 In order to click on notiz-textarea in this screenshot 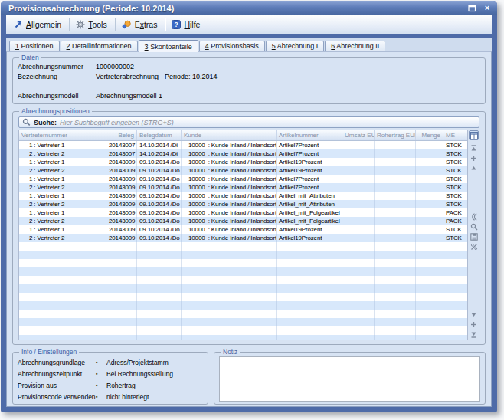, I will do `click(349, 379)`.